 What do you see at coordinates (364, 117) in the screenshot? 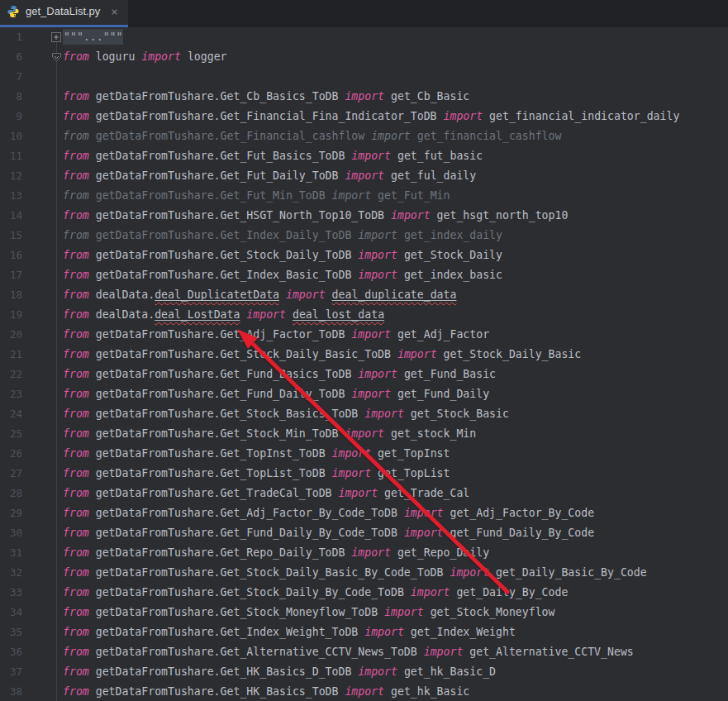
I see `code-line: 9from getDataFromTushare.Get_Financial_F…` at bounding box center [364, 117].